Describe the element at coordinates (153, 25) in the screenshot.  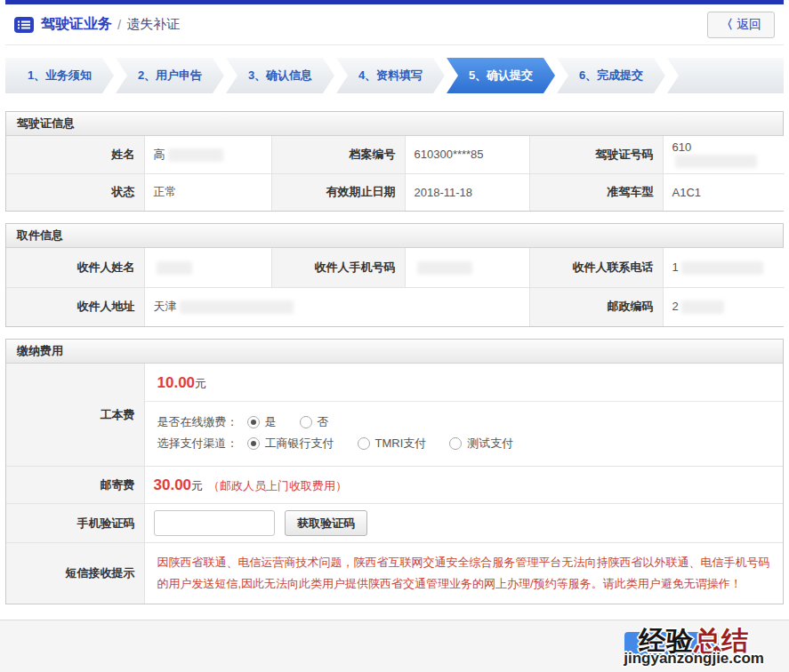
I see `breadcrumb-current: 遗失补证` at that location.